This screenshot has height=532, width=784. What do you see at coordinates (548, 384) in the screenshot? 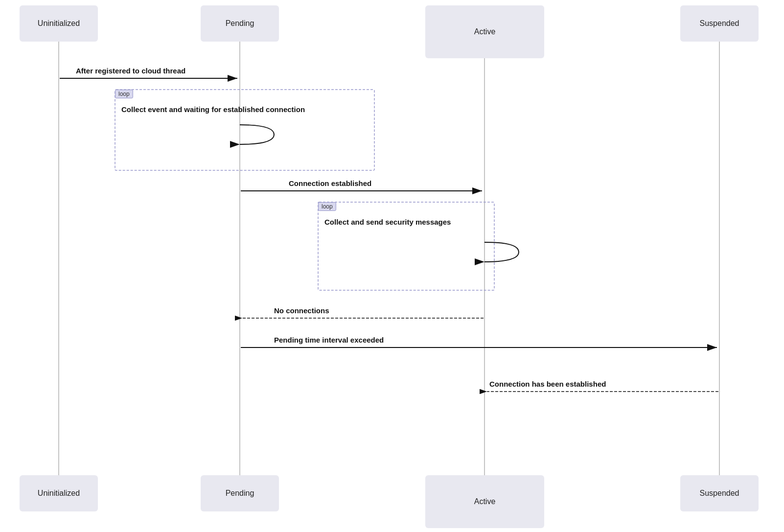
I see `arrow-label-connection-established2: Connection has been established` at bounding box center [548, 384].